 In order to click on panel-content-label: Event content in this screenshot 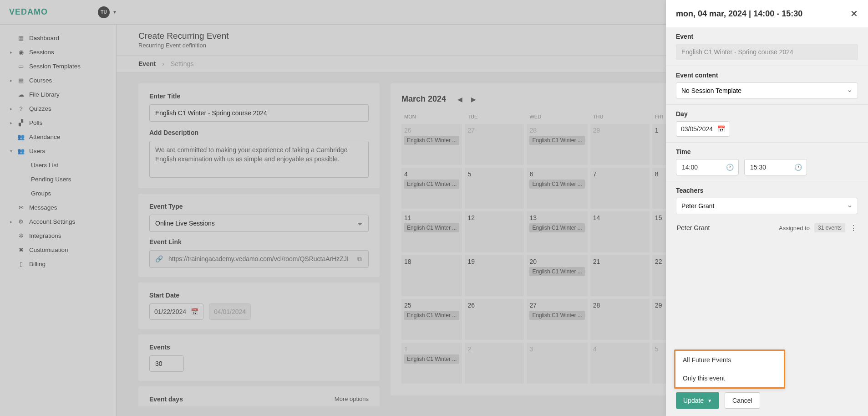, I will do `click(767, 75)`.